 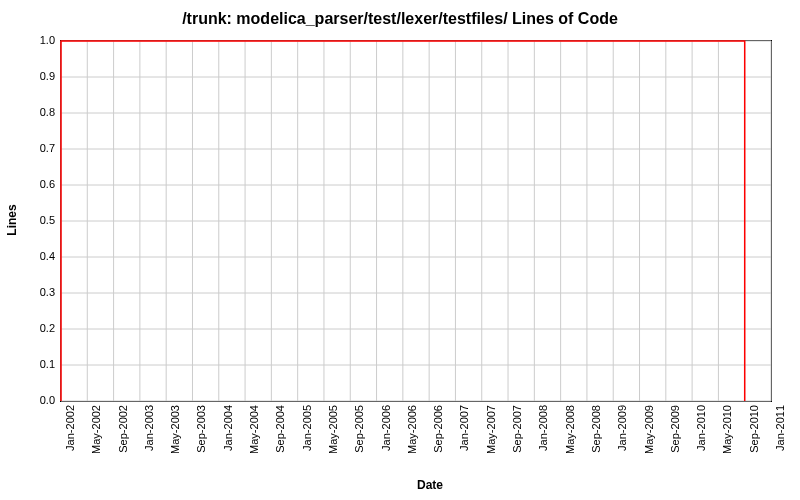 I want to click on y-tick-label: 0.5, so click(x=40, y=220).